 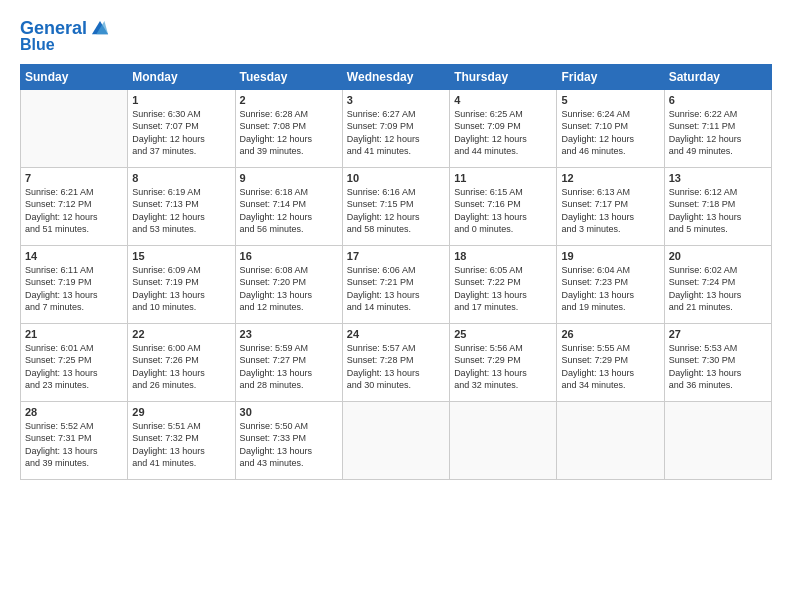 I want to click on calendar-week: 28Sunrise: 5:52 AM Sunset: 7:31 PM Dayli…, so click(x=396, y=440).